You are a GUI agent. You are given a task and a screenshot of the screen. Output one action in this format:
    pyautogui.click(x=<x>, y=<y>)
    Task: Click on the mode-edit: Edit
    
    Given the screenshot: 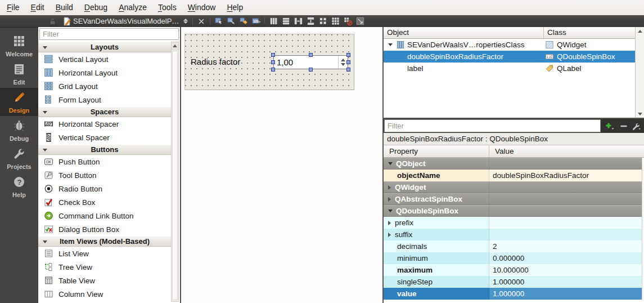 What is the action you would take?
    pyautogui.click(x=19, y=74)
    